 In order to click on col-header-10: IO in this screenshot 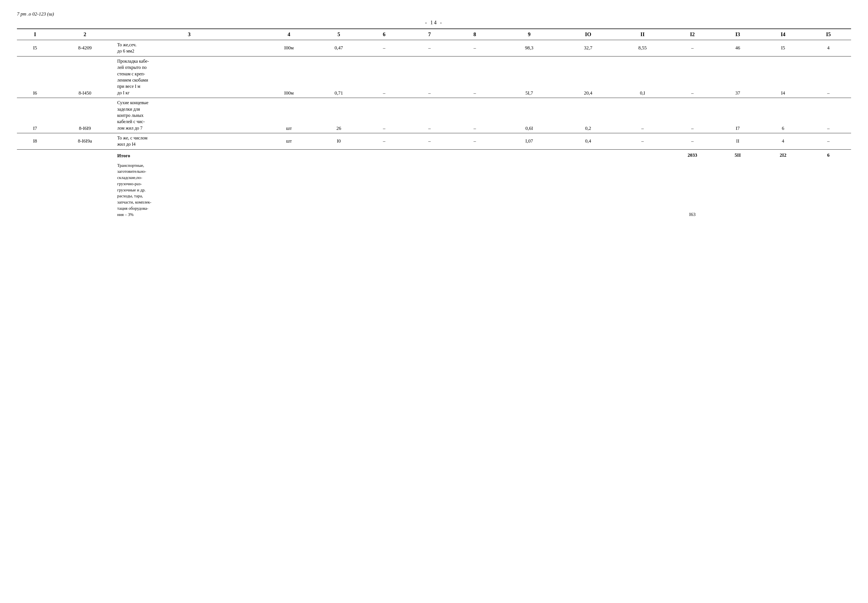, I will do `click(588, 35)`.